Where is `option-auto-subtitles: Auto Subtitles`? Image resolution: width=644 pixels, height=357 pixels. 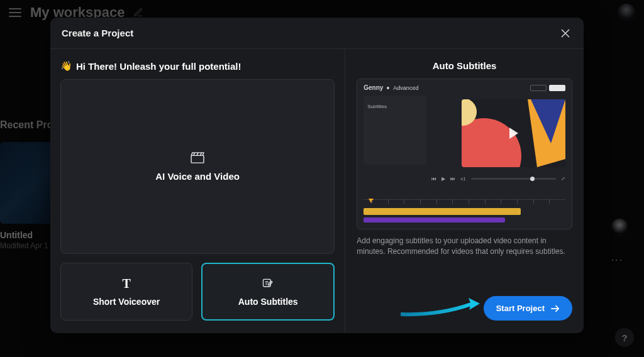 option-auto-subtitles: Auto Subtitles is located at coordinates (268, 292).